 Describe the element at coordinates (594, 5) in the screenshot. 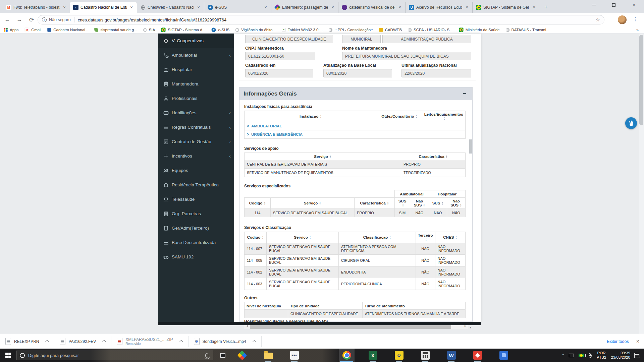

I see `window-minimize-button` at that location.